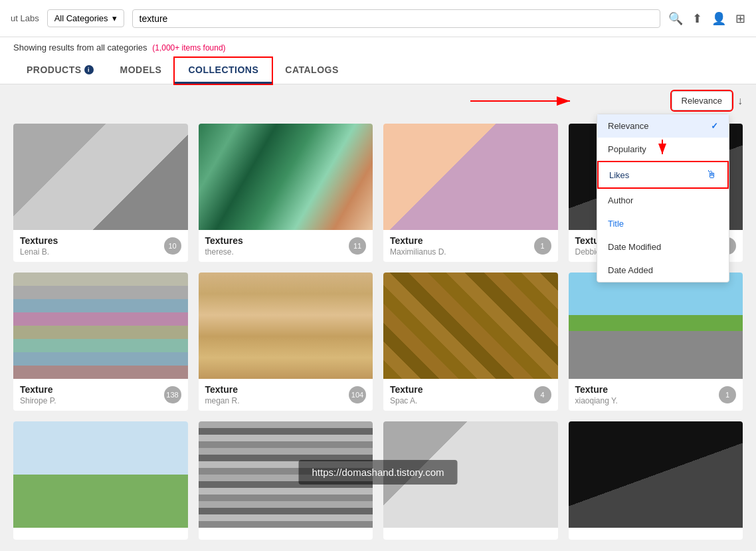  I want to click on sort-dropdown-menu: Relevance ✓ Popularity Likes 🖱 Author Ti, so click(663, 198).